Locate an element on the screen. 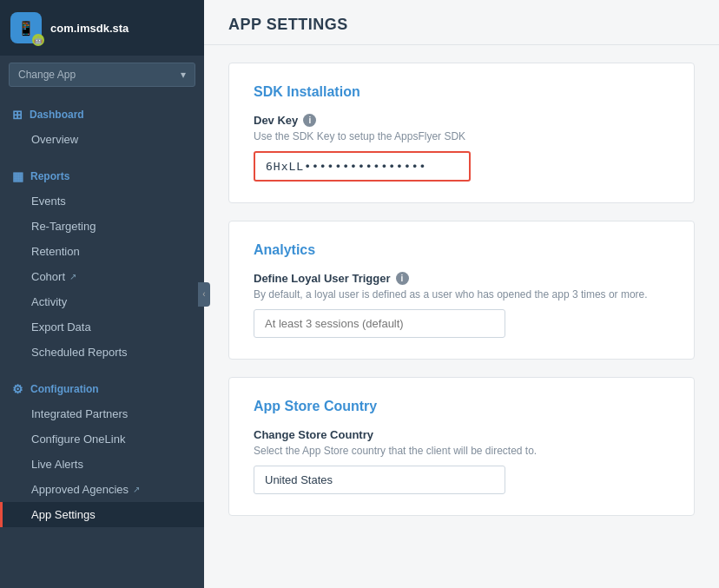  external-link-icon: ↗ is located at coordinates (73, 276).